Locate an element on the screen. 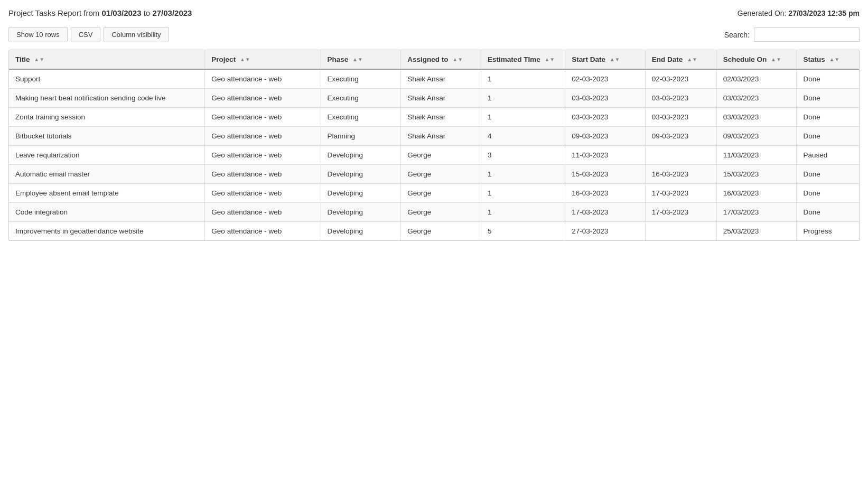 Image resolution: width=868 pixels, height=504 pixels. show-rows-button: Show 10 rows is located at coordinates (38, 35).